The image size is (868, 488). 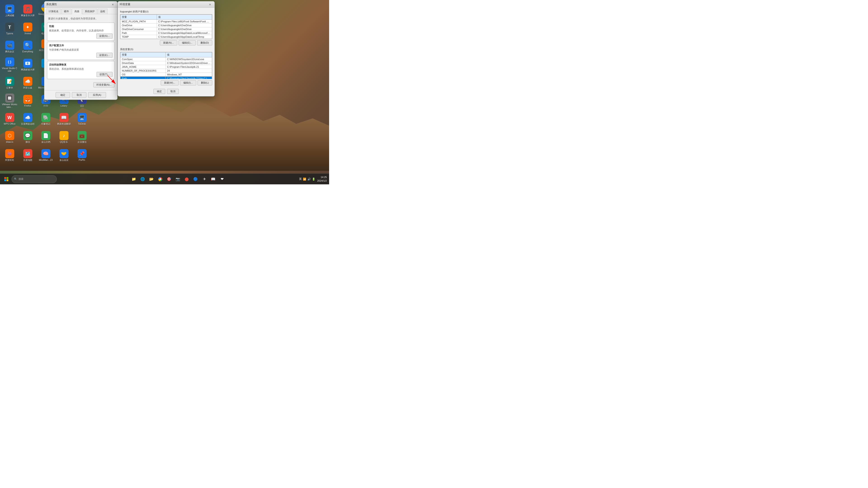 I want to click on taskbar-search: 🔍 搜索, so click(x=34, y=179).